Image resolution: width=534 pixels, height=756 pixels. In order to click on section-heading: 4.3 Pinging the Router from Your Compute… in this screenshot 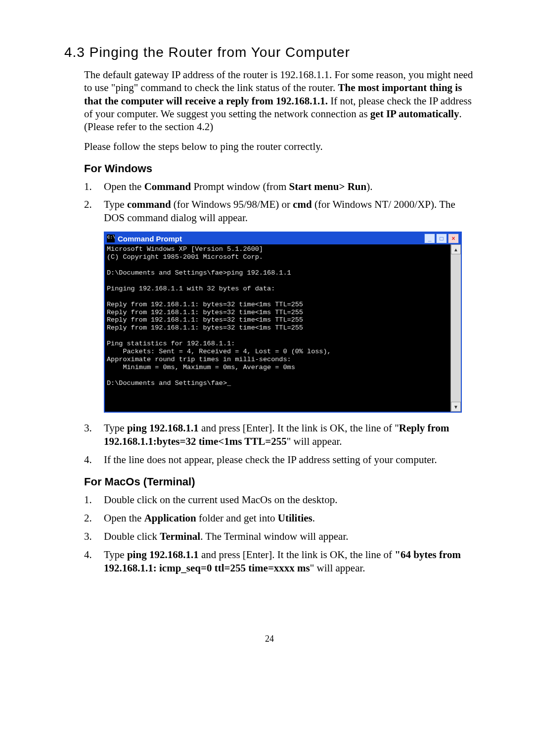, I will do `click(269, 52)`.